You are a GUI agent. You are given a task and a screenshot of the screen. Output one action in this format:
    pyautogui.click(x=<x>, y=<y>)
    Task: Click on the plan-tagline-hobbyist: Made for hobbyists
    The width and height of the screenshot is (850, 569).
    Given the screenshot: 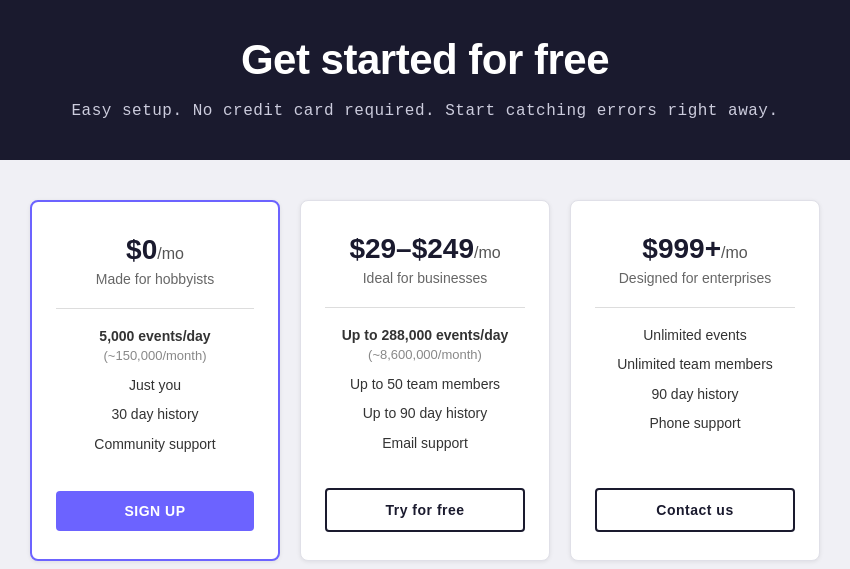 What is the action you would take?
    pyautogui.click(x=155, y=280)
    